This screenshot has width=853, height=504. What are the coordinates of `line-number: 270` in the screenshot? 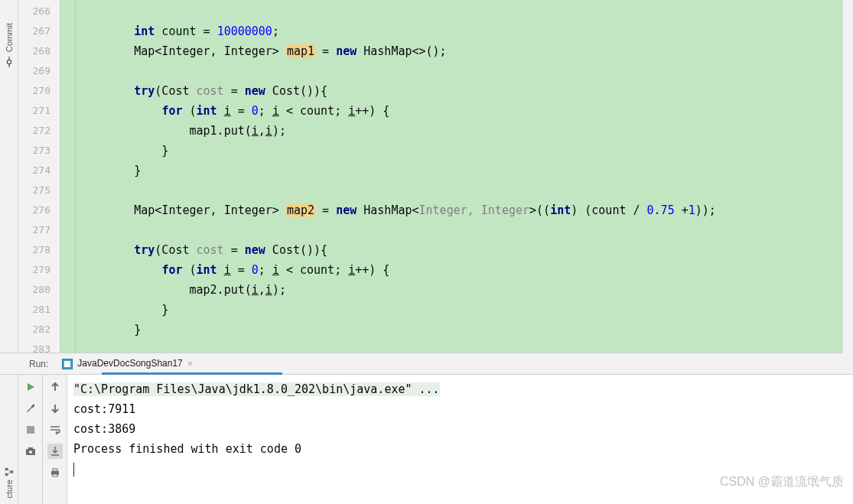 It's located at (39, 91).